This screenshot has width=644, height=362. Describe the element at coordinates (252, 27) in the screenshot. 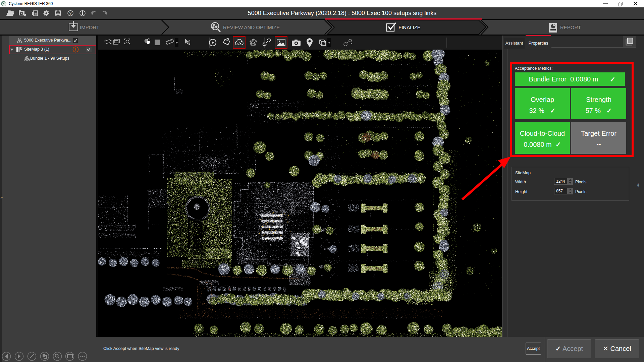

I see `svg-text: REVIEW AND OPTIMIZE` at that location.